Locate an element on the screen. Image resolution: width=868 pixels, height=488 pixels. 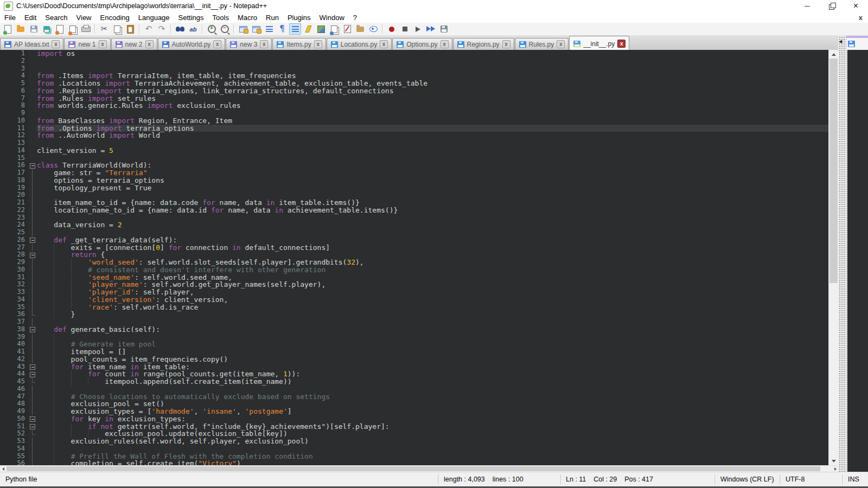
menu-item-settings: Settings is located at coordinates (191, 17).